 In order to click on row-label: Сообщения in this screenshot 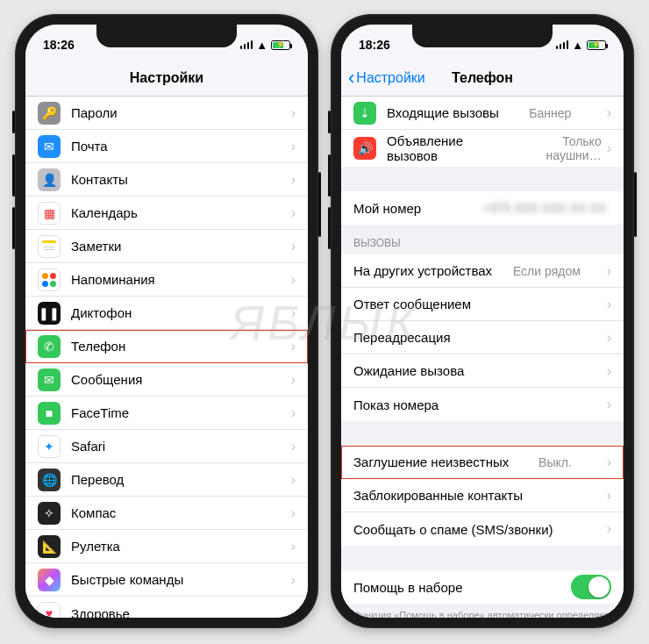, I will do `click(107, 379)`.